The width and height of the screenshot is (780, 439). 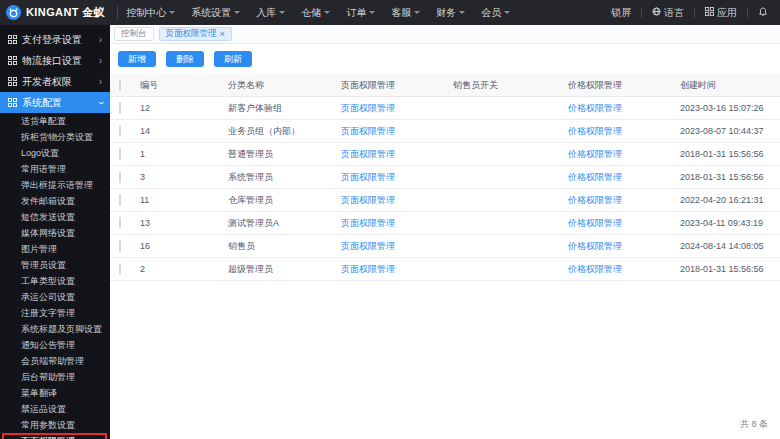 What do you see at coordinates (55, 329) in the screenshot?
I see `sidebar-item-14: 系统标题及页脚设置` at bounding box center [55, 329].